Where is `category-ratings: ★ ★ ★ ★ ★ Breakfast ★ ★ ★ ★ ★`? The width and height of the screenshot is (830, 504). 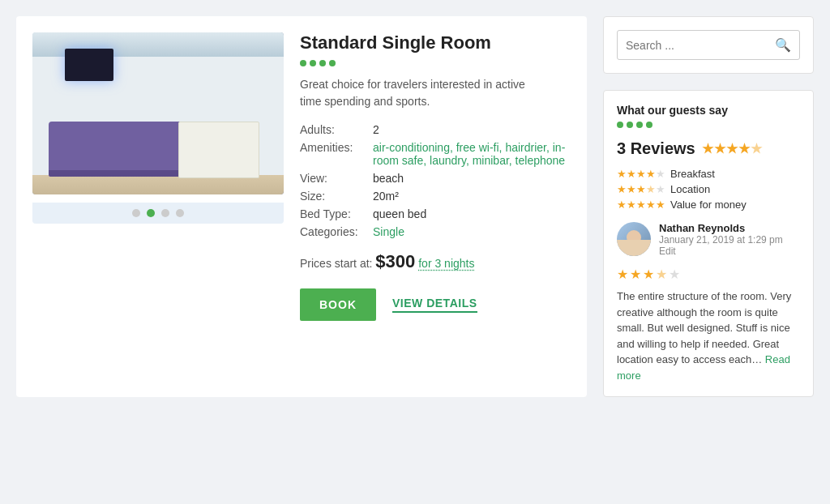 category-ratings: ★ ★ ★ ★ ★ Breakfast ★ ★ ★ ★ ★ is located at coordinates (708, 190).